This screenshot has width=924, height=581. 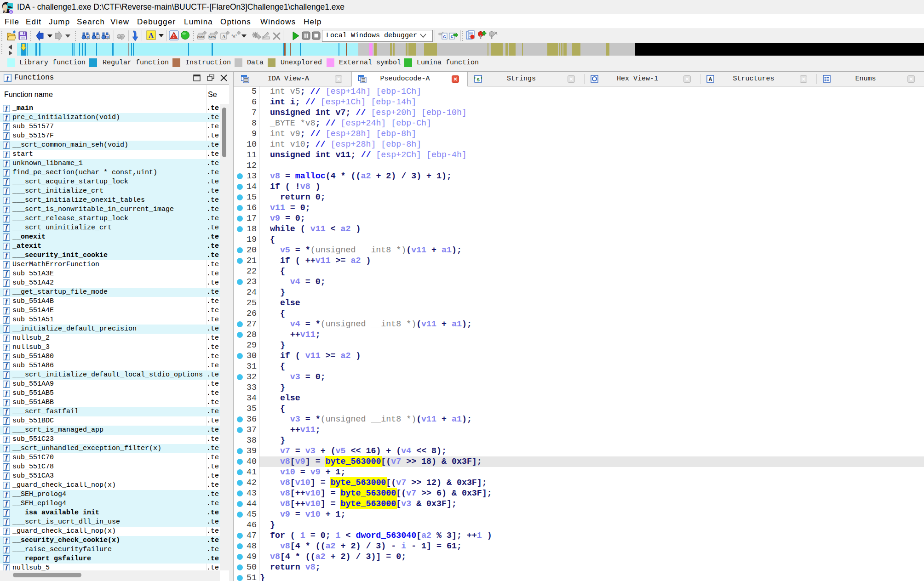 What do you see at coordinates (11, 12) in the screenshot?
I see `svg-text: 19` at bounding box center [11, 12].